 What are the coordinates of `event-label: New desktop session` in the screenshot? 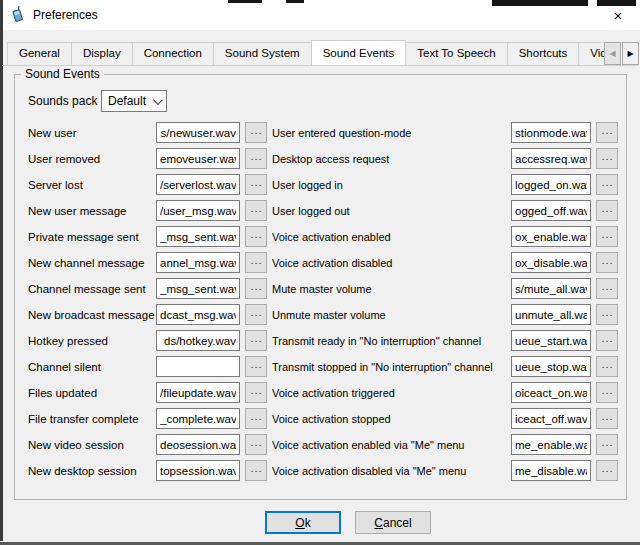 It's located at (90, 471).